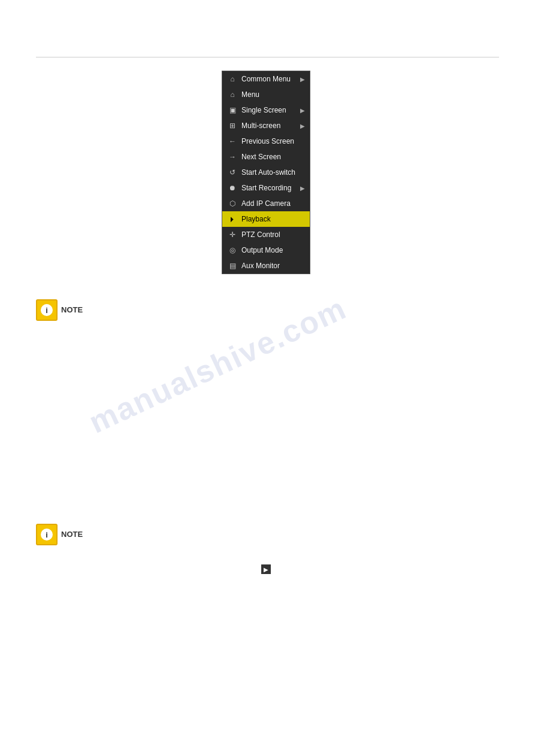  Describe the element at coordinates (232, 266) in the screenshot. I see `aux-icon: ▤` at that location.